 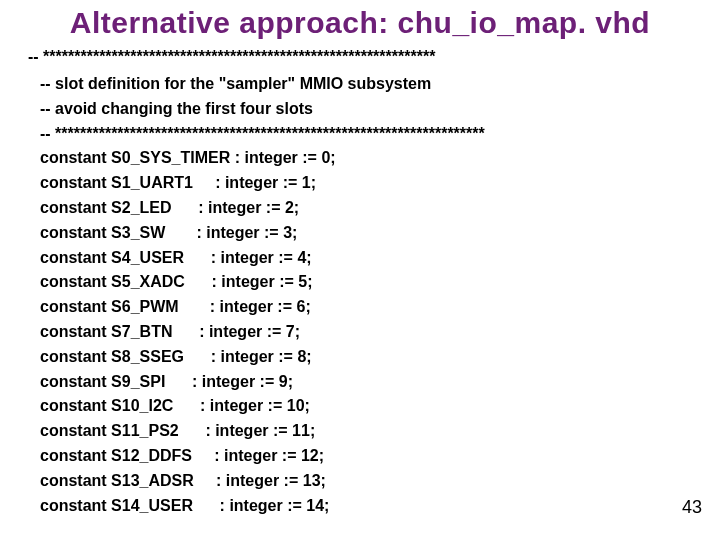 What do you see at coordinates (360, 23) in the screenshot?
I see `slide-title: Alternative approach: chu_io_map. vhd` at bounding box center [360, 23].